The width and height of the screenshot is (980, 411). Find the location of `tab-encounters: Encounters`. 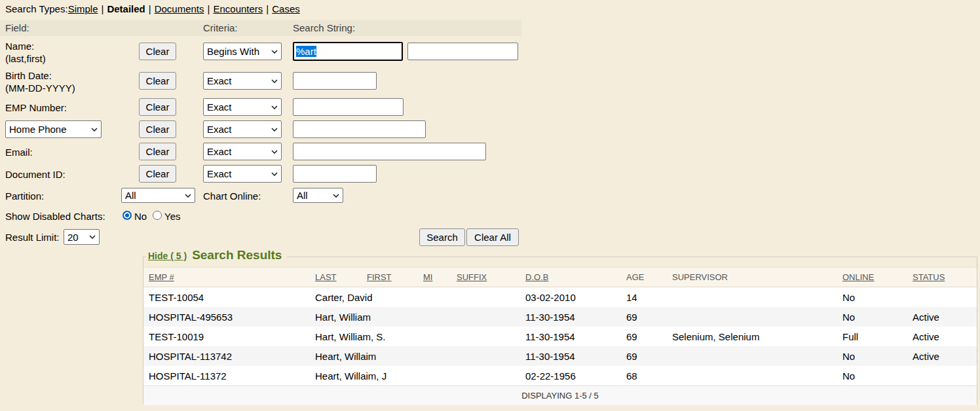

tab-encounters: Encounters is located at coordinates (238, 9).